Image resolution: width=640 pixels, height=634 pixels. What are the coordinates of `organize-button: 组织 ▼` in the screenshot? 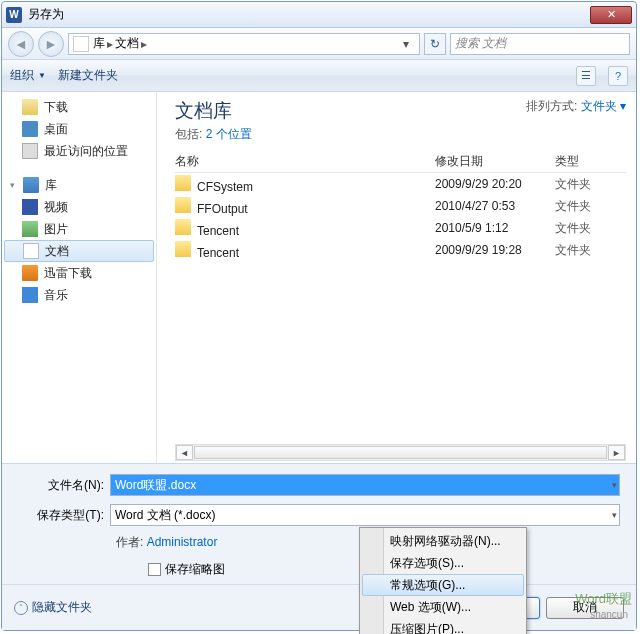 It's located at (28, 76).